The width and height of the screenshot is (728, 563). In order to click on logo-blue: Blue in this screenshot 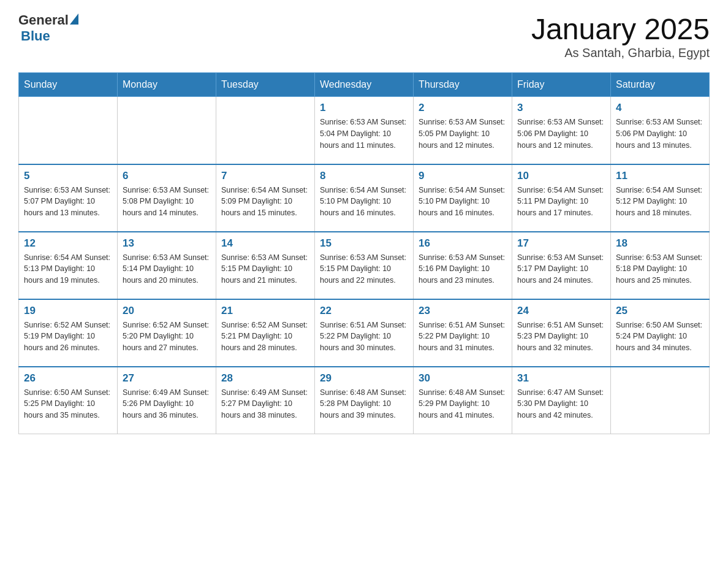, I will do `click(36, 36)`.